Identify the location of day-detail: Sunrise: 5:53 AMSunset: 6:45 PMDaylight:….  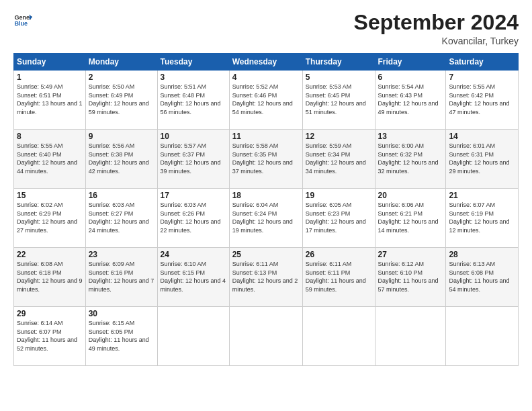
(339, 99).